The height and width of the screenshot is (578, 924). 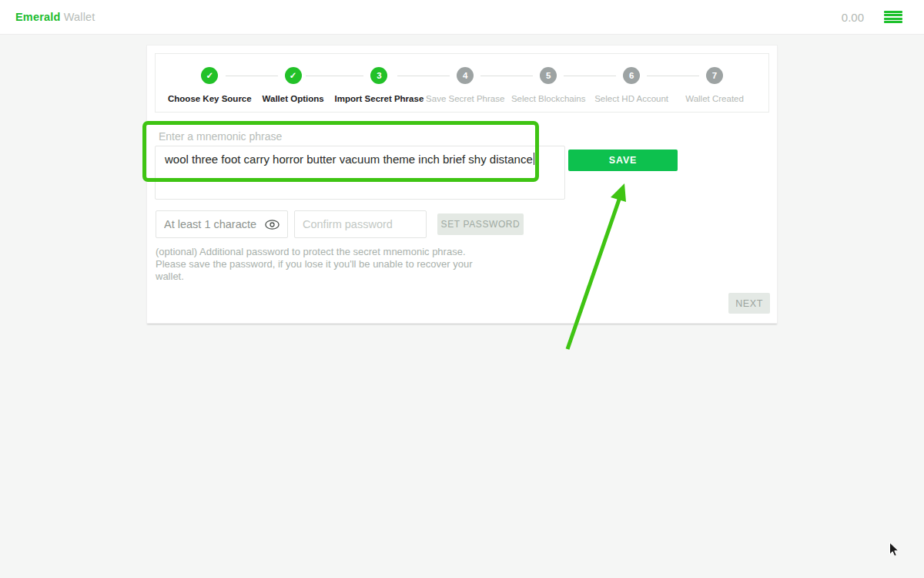 I want to click on step-save-secret-phrase: 4 Save Secret Phrase, so click(x=465, y=85).